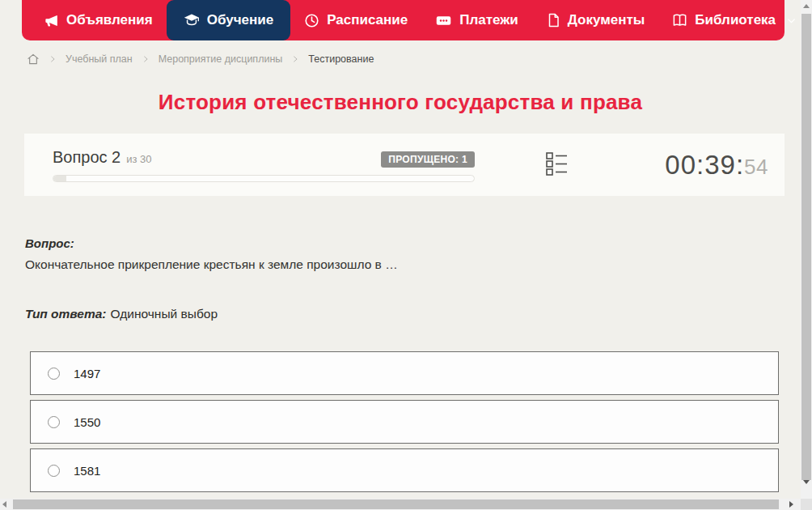 The image size is (812, 510). Describe the element at coordinates (607, 20) in the screenshot. I see `nav-item-label: Документы` at that location.